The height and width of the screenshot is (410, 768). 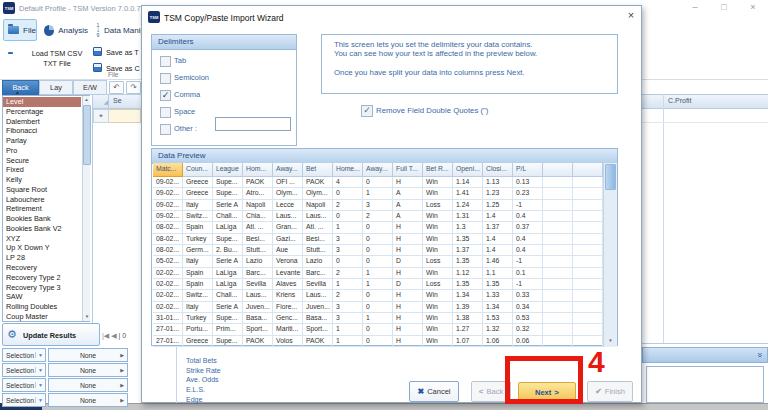 I want to click on remove-quotes-checkbox: ✓ Remove Field Double Quotes ("), so click(x=476, y=111).